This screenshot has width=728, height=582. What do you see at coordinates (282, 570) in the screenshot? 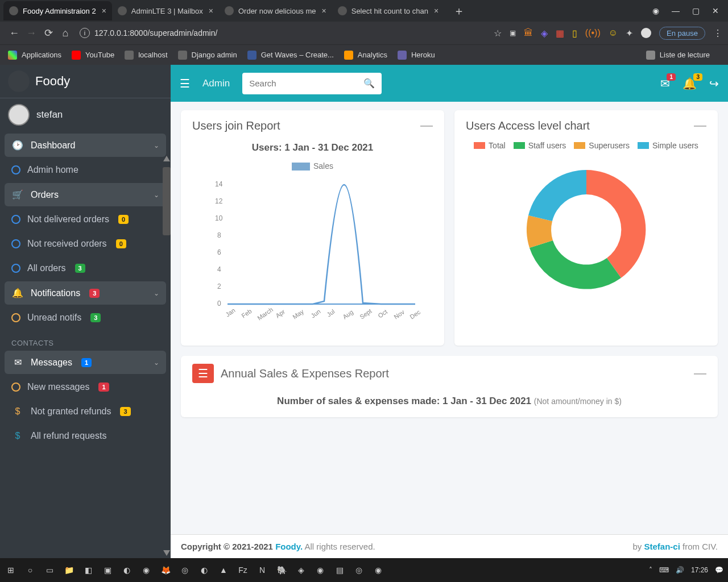
I see `app-icon: 🐘` at bounding box center [282, 570].